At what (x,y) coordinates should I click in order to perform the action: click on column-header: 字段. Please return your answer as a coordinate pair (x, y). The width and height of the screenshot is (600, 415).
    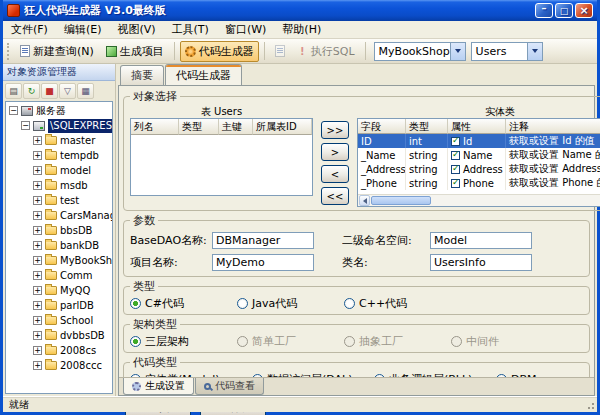
    Looking at the image, I should click on (382, 126).